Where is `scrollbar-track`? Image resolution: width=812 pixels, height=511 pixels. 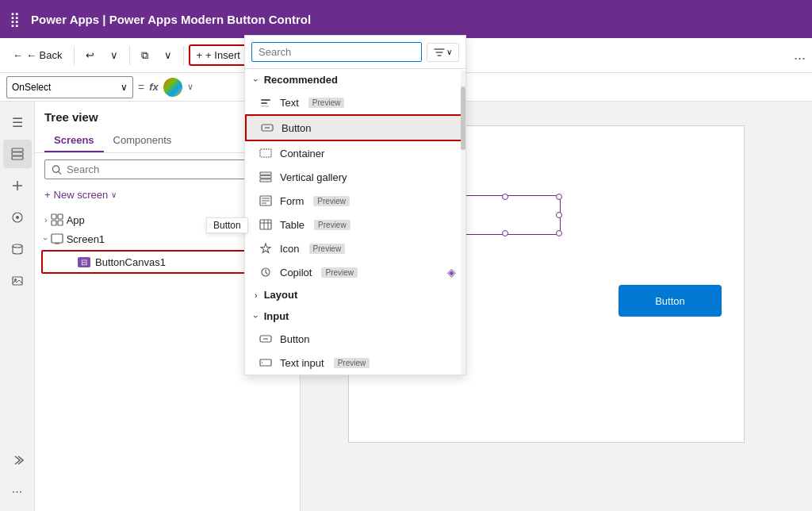
scrollbar-track is located at coordinates (463, 222).